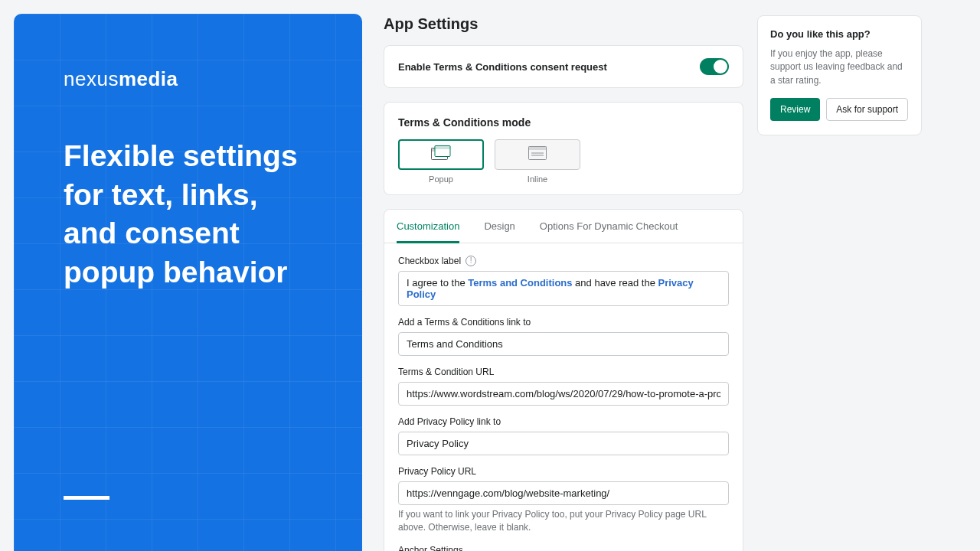 This screenshot has height=551, width=980. Describe the element at coordinates (564, 422) in the screenshot. I see `pp-link-label: Add Privacy Policy link to` at that location.